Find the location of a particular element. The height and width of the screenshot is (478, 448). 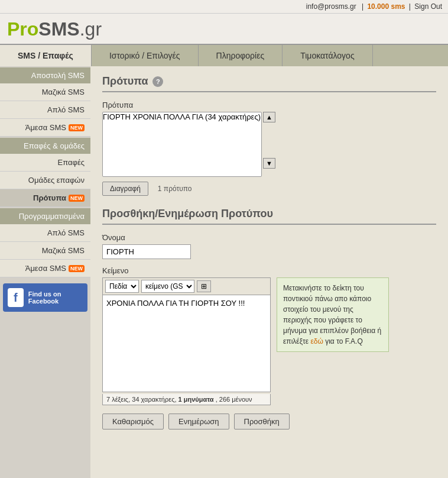

faq-link: εδώ is located at coordinates (317, 341).